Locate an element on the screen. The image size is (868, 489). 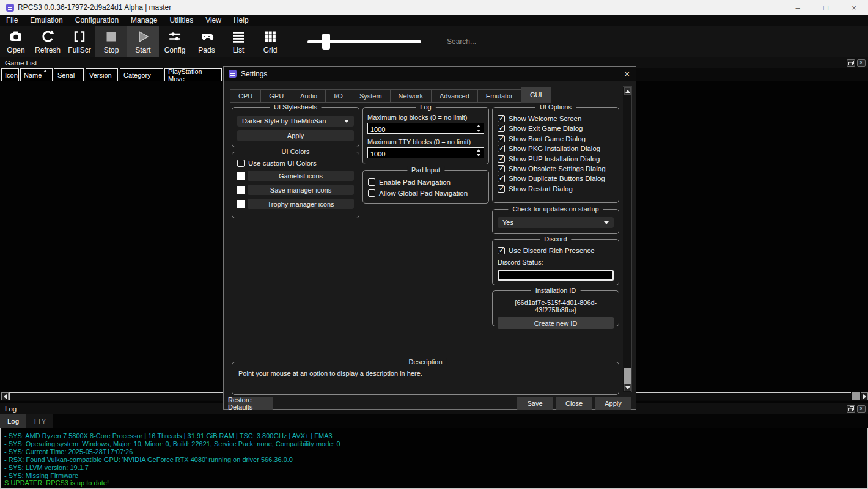
show-obsolete-settings-dialog-checkbox is located at coordinates (501, 169).